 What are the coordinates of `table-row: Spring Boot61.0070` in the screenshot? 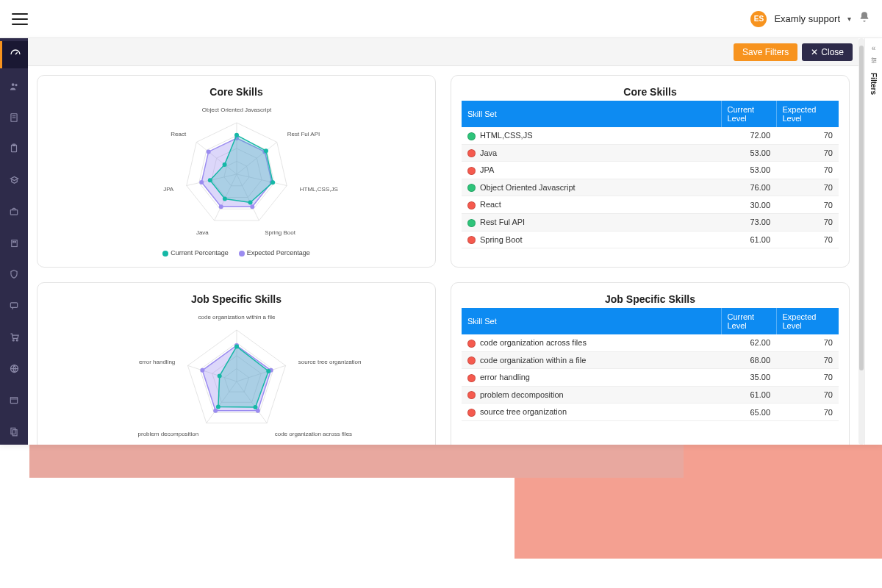 It's located at (650, 240).